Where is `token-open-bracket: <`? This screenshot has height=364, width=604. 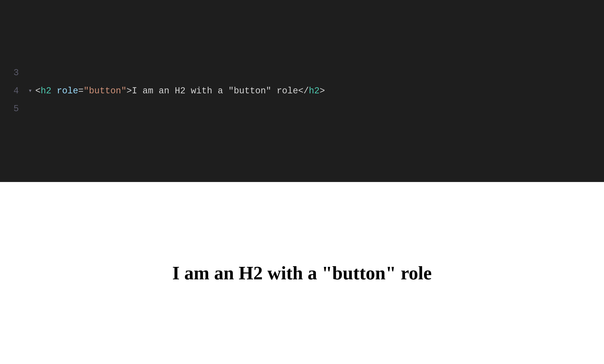
token-open-bracket: < is located at coordinates (38, 91).